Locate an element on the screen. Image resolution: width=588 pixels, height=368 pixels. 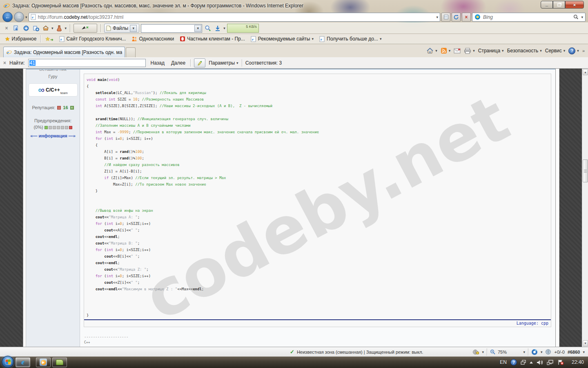
taskbar-app-button is located at coordinates (60, 362).